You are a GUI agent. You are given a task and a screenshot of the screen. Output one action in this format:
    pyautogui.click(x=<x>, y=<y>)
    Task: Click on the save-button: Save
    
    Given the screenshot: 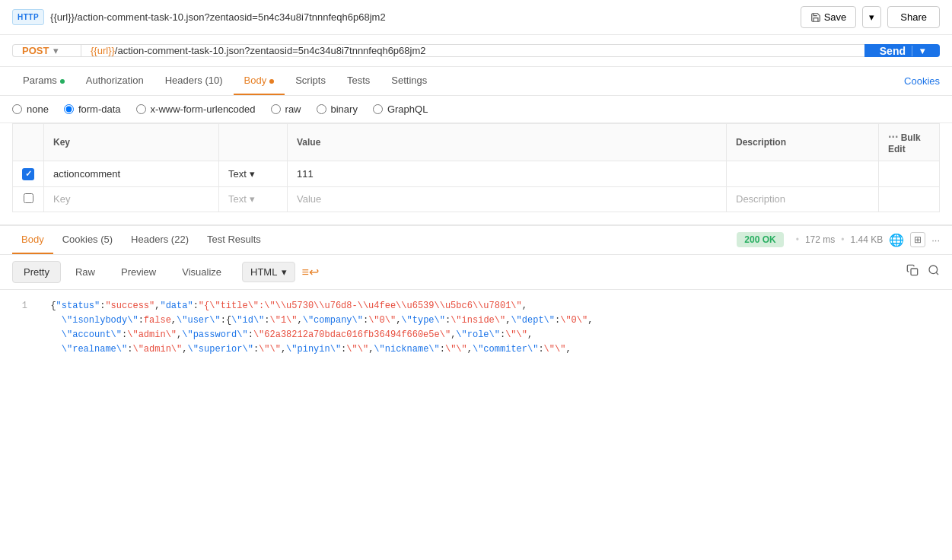 What is the action you would take?
    pyautogui.click(x=829, y=17)
    